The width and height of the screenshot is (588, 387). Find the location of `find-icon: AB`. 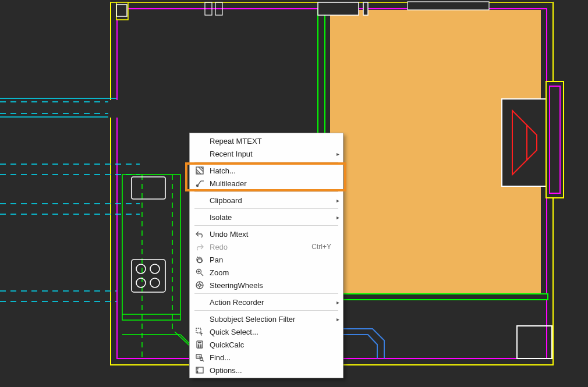

find-icon: AB is located at coordinates (200, 357).